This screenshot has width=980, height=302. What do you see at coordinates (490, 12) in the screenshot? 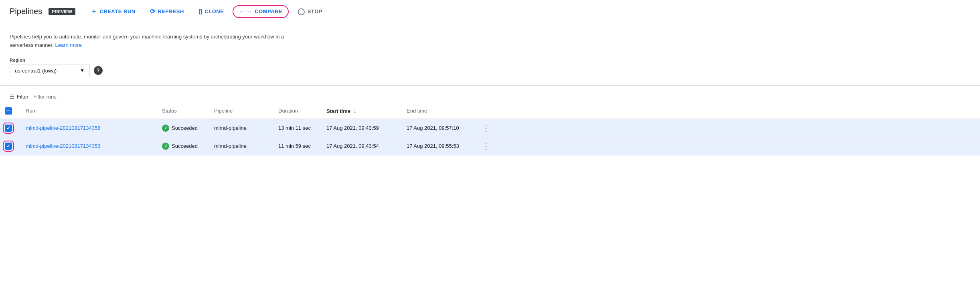
I see `toolbar: Pipelines PREVIEW ＋ CREATE RUN ⟳ REFRESH…` at bounding box center [490, 12].